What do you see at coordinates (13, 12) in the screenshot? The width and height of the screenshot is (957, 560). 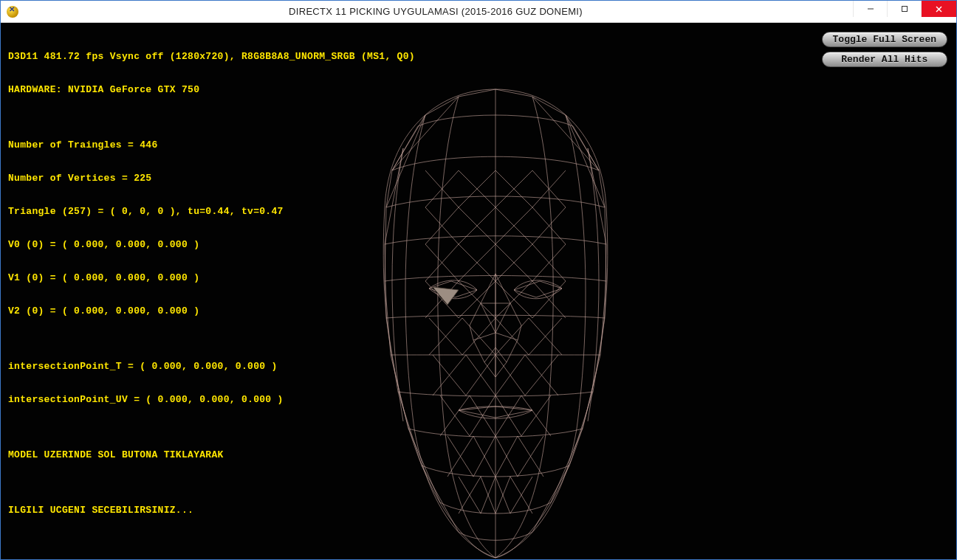 I see `app-icon` at bounding box center [13, 12].